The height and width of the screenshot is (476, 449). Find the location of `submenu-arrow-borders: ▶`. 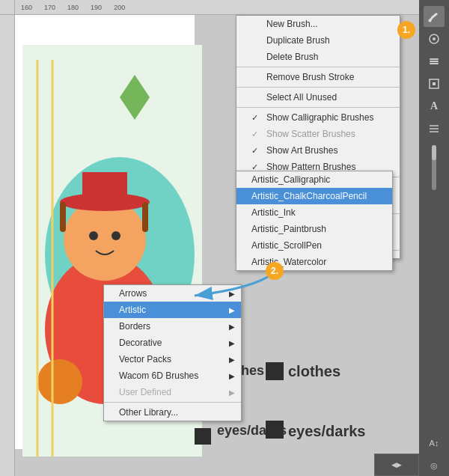

submenu-arrow-borders: ▶ is located at coordinates (232, 326).